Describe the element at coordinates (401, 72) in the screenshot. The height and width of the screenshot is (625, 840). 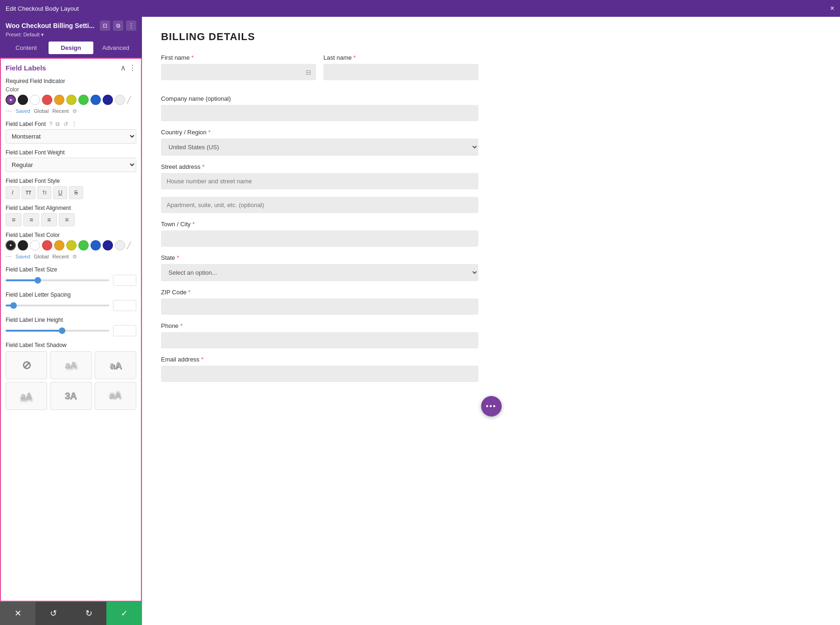
I see `last-name-input` at that location.